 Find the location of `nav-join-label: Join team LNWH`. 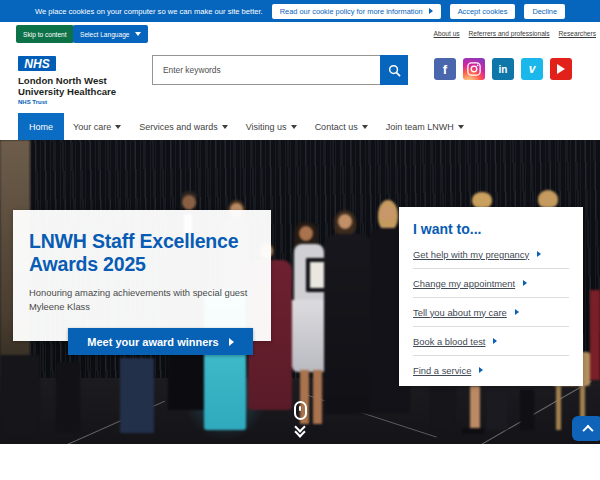

nav-join-label: Join team LNWH is located at coordinates (420, 127).